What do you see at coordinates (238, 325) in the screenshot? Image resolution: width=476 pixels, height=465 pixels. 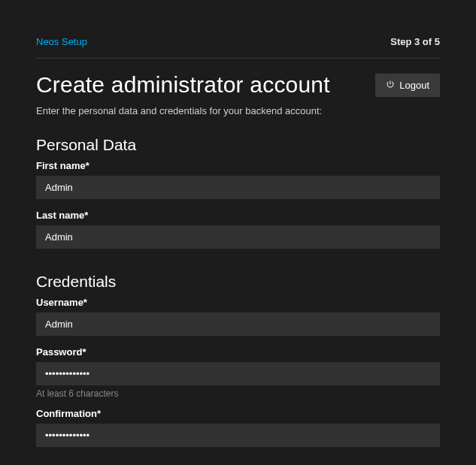 I see `username-field` at bounding box center [238, 325].